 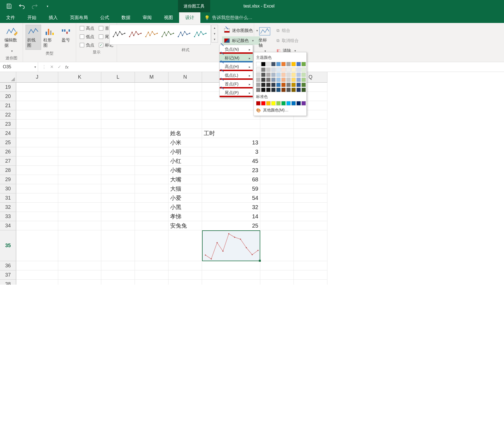 I want to click on save-button, so click(x=9, y=6).